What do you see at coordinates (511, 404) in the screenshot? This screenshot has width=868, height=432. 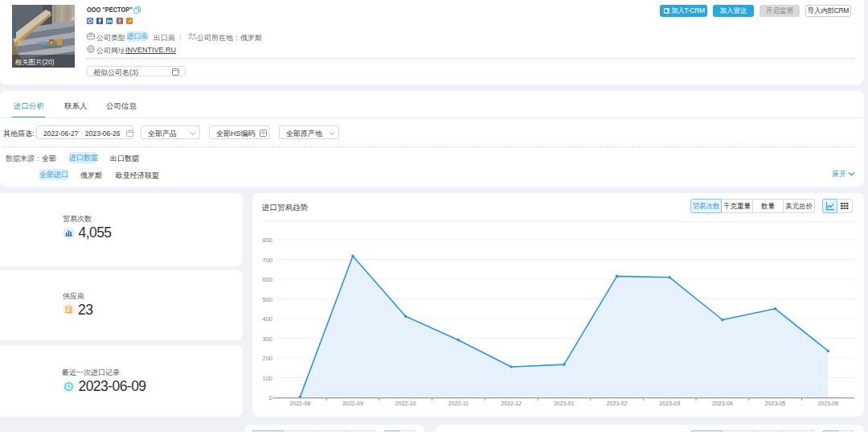 I see `svg-text: 2022-12` at bounding box center [511, 404].